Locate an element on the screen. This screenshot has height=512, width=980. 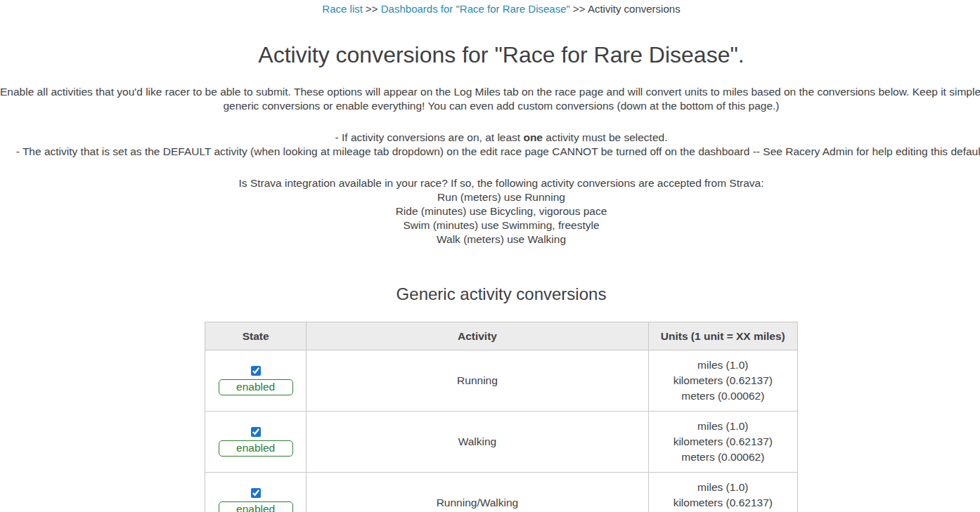
intro-line-1: Enable all activities that you'd like ra… is located at coordinates (490, 92).